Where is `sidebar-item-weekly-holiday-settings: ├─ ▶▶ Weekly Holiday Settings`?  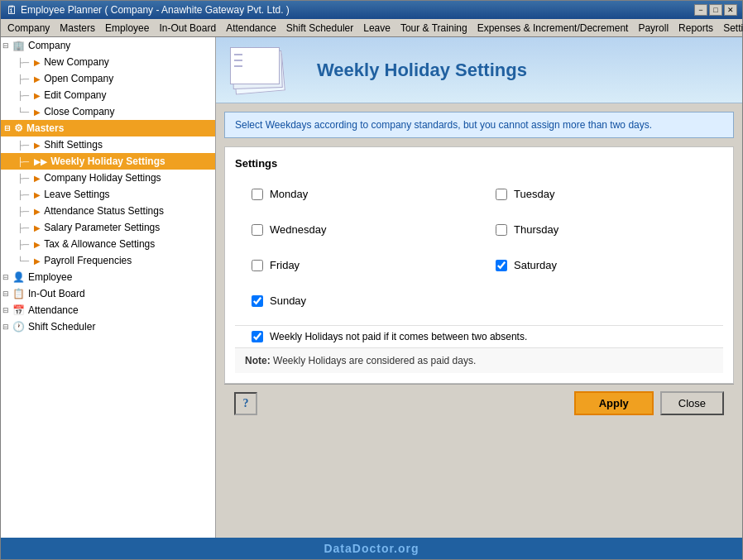 sidebar-item-weekly-holiday-settings: ├─ ▶▶ Weekly Holiday Settings is located at coordinates (108, 161).